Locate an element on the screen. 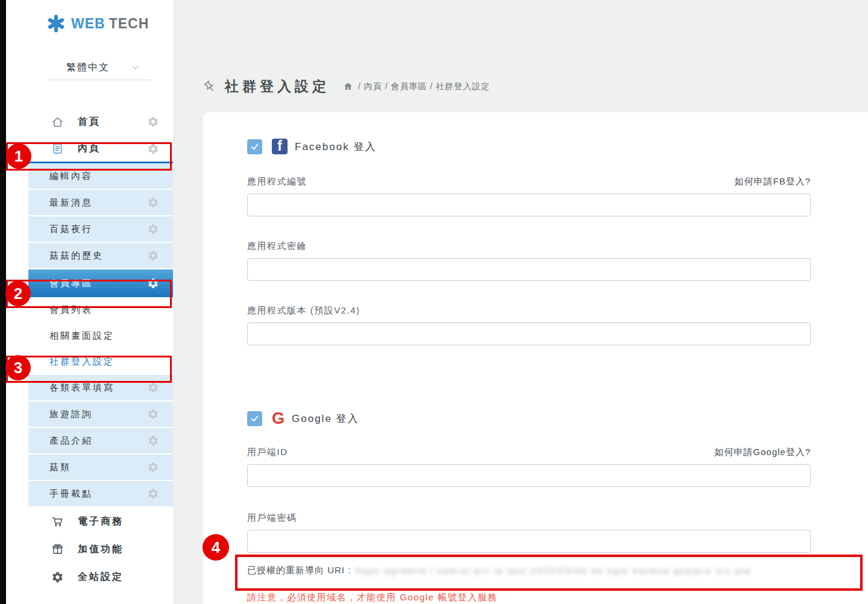 The height and width of the screenshot is (604, 868). language-value: 繁體中文 is located at coordinates (88, 68).